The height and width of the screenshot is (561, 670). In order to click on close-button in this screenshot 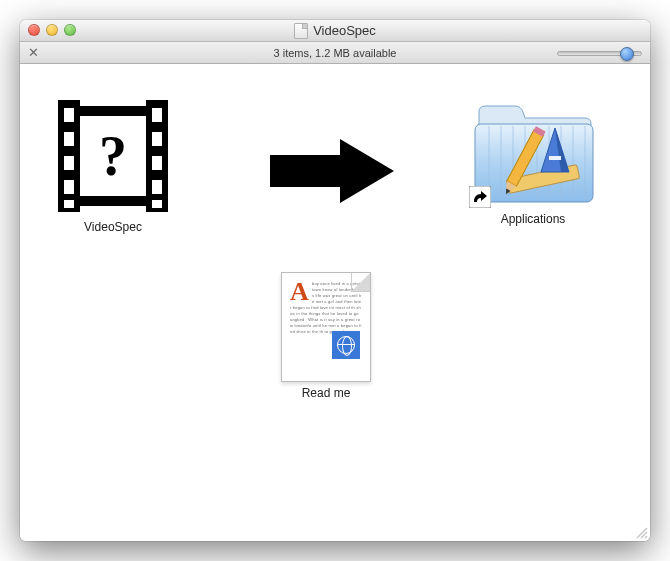, I will do `click(34, 30)`.